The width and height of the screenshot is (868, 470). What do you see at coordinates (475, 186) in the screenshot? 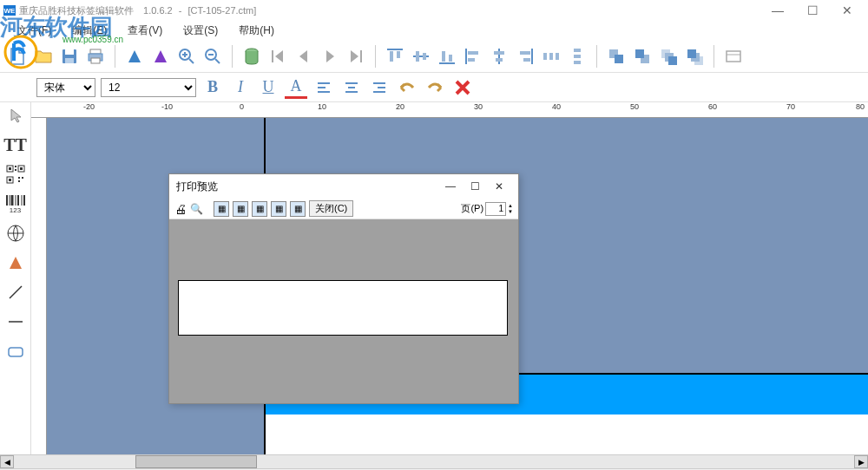
I see `preview-maximize-button: ☐` at bounding box center [475, 186].